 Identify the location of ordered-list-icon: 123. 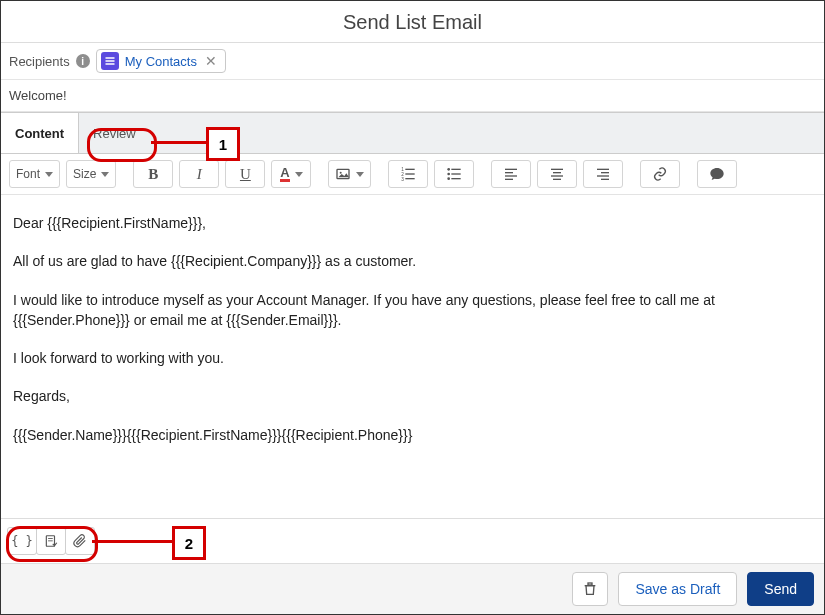
(408, 174).